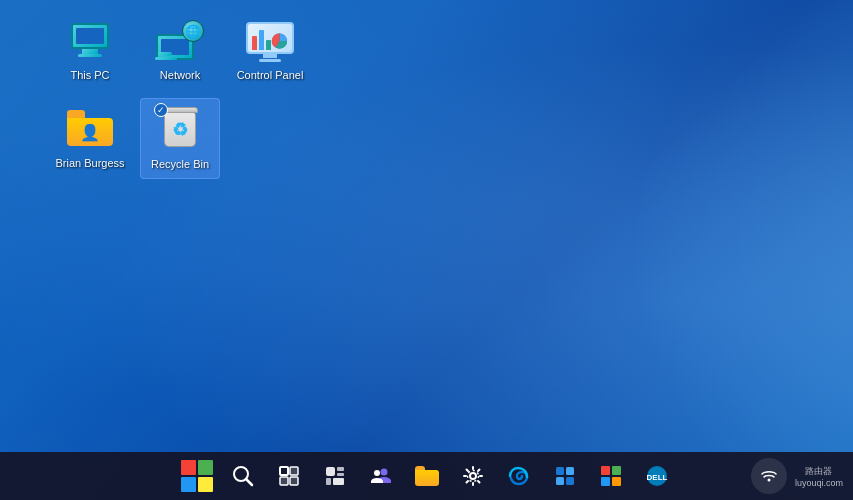 This screenshot has height=500, width=853. What do you see at coordinates (90, 163) in the screenshot?
I see `brian-burgess-label: Brian Burgess` at bounding box center [90, 163].